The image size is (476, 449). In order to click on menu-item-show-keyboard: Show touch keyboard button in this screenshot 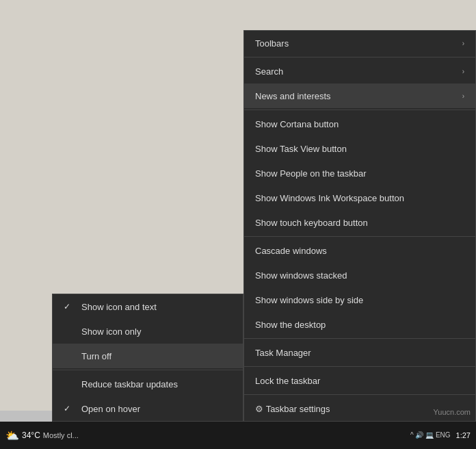, I will do `click(360, 222)`.